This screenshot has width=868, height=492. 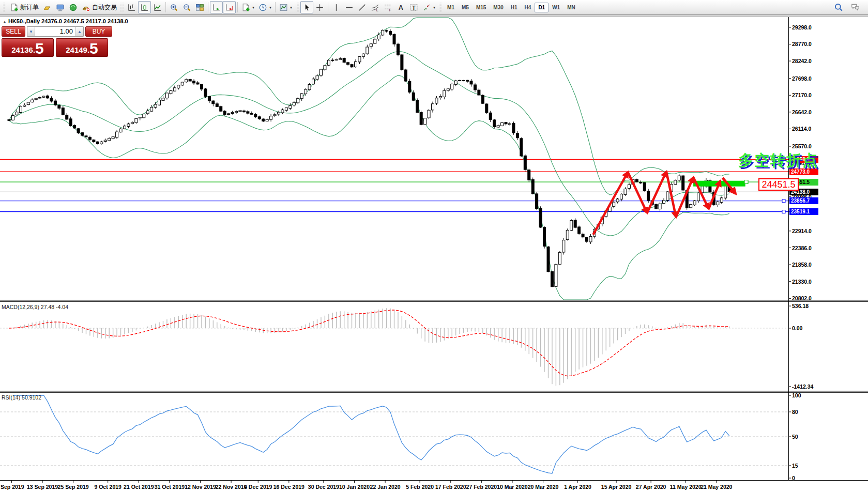 What do you see at coordinates (157, 7) in the screenshot?
I see `line-chart-button` at bounding box center [157, 7].